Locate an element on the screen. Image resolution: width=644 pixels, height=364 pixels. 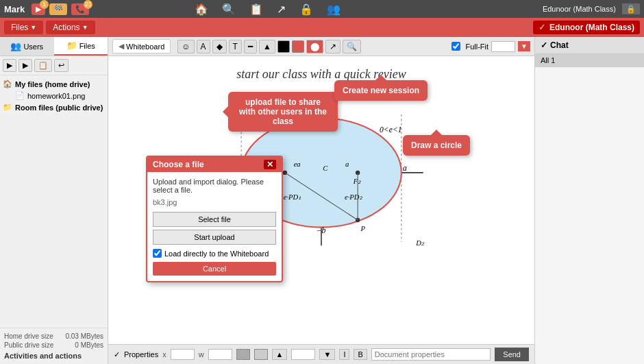
home-drive-row: Home drive size 0.03 MBytes is located at coordinates (53, 336).